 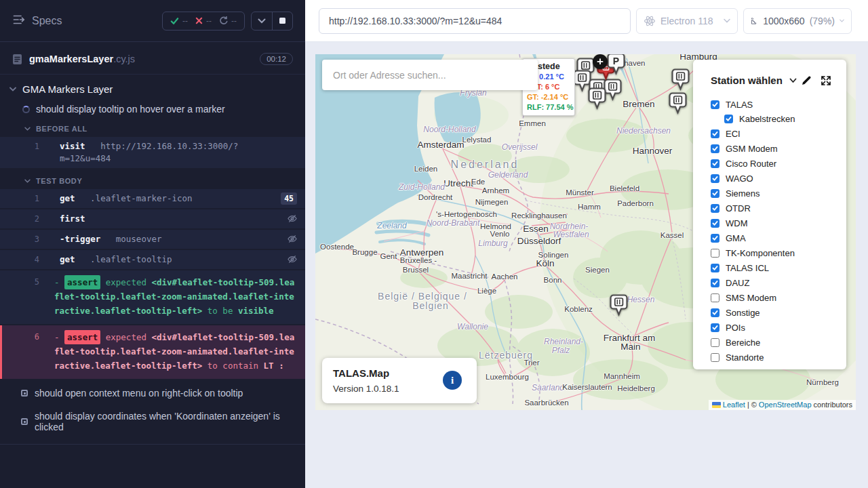 I want to click on map-label: Leiden, so click(x=426, y=169).